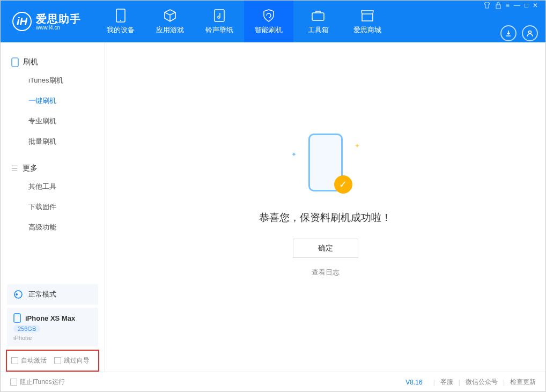 The width and height of the screenshot is (546, 392). I want to click on checkbox-auto-activate: 自动激活, so click(29, 360).